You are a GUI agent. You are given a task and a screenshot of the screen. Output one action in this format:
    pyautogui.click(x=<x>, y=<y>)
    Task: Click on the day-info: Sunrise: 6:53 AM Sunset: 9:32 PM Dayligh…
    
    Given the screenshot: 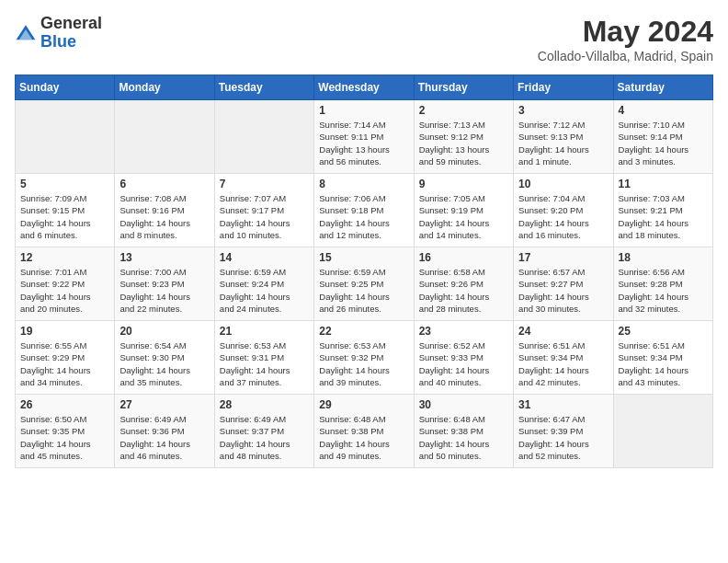 What is the action you would take?
    pyautogui.click(x=364, y=364)
    